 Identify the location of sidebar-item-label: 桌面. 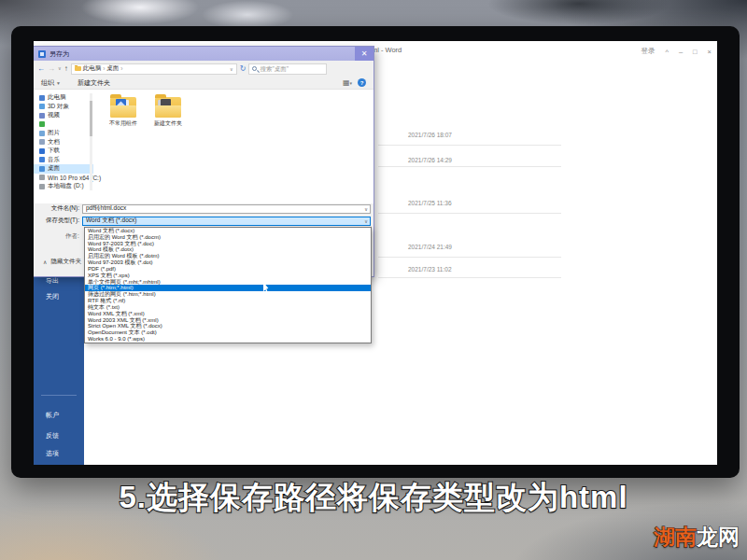
(54, 168).